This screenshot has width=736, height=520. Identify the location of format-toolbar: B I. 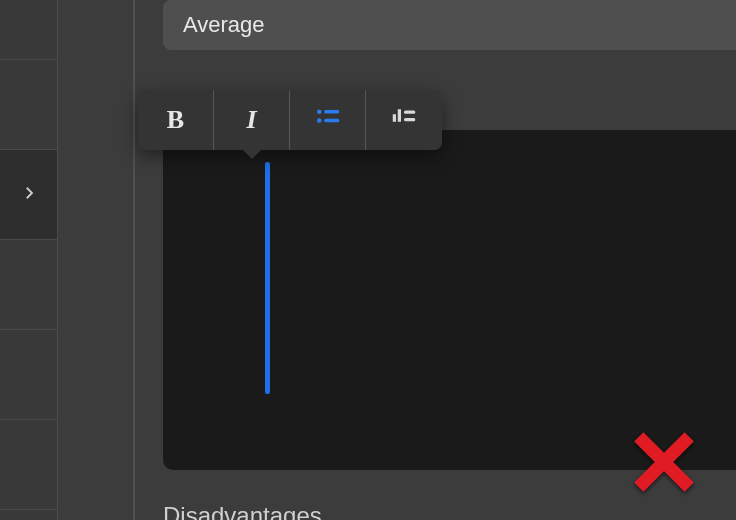
(290, 120).